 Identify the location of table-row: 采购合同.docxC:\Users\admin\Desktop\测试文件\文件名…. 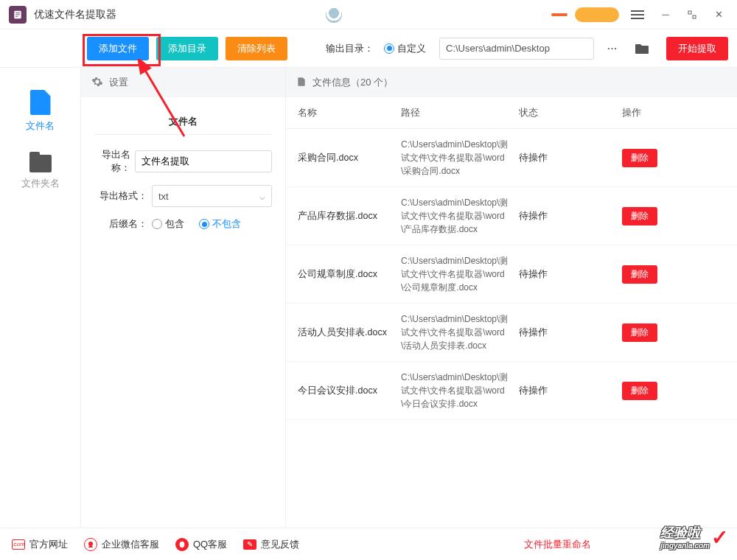
(511, 158).